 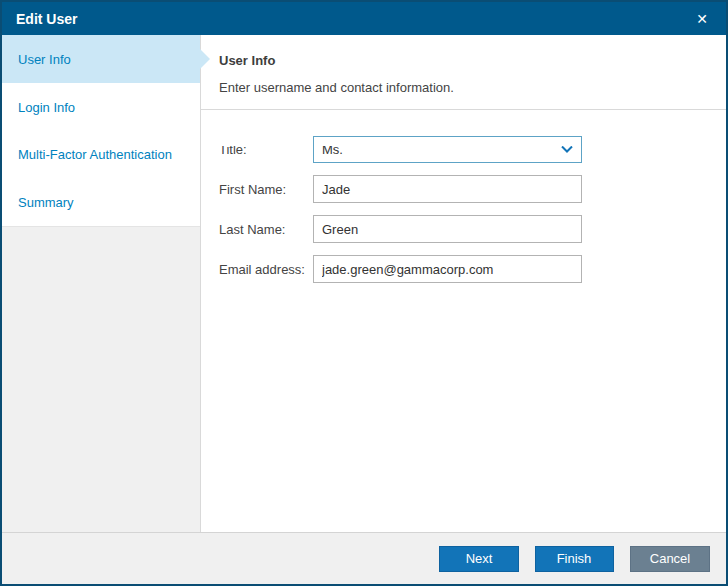 What do you see at coordinates (46, 108) in the screenshot?
I see `sidebar-item-label: Login Info` at bounding box center [46, 108].